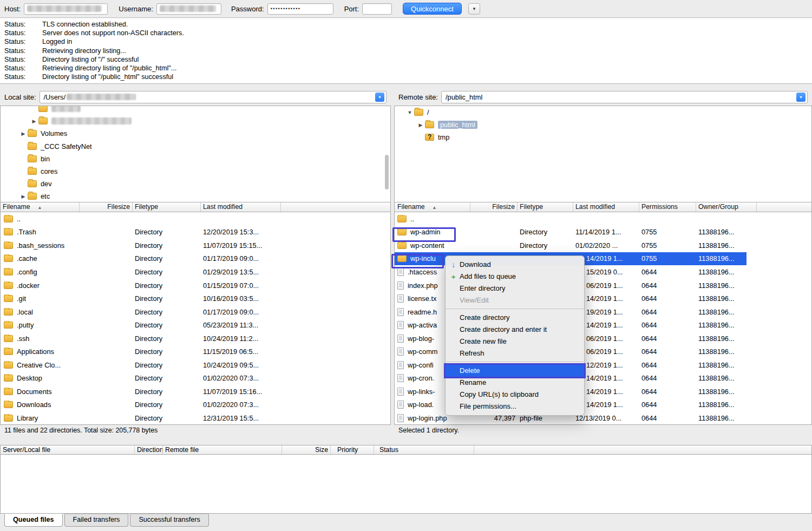 The height and width of the screenshot is (531, 812). What do you see at coordinates (195, 196) in the screenshot?
I see `tree-item: ▶ etc` at bounding box center [195, 196].